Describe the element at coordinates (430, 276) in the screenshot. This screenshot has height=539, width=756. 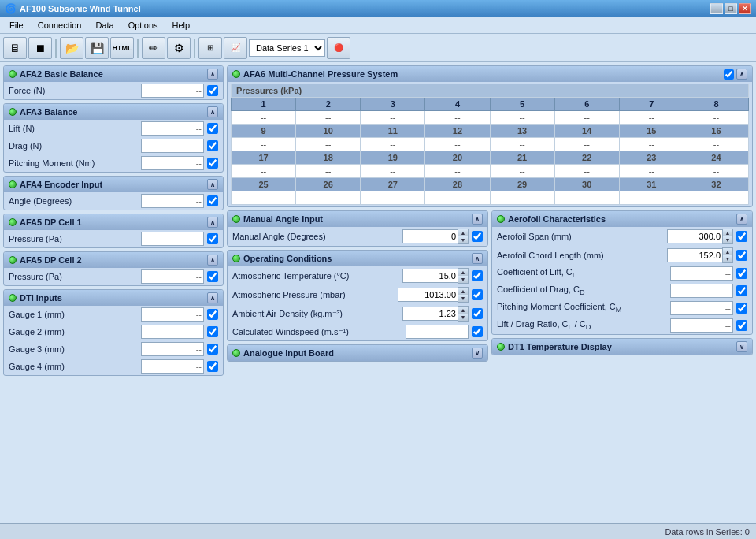
I see `atm-temp-input` at that location.